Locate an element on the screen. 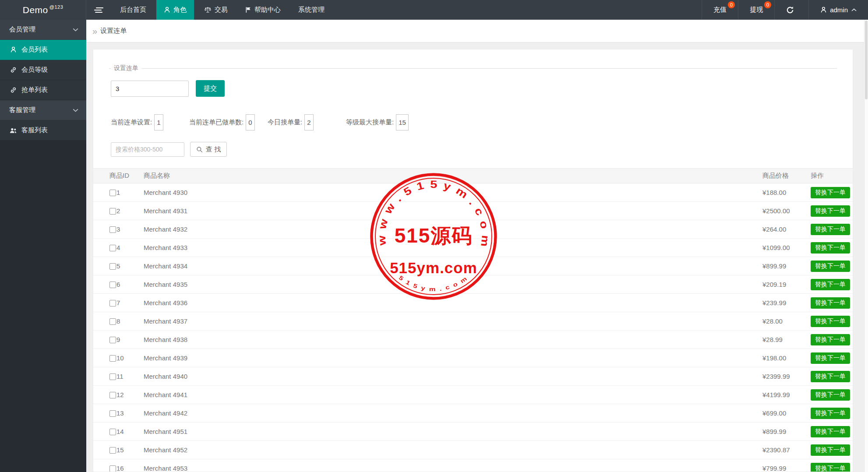 Image resolution: width=868 pixels, height=472 pixels. chevron-up-icon is located at coordinates (854, 10).